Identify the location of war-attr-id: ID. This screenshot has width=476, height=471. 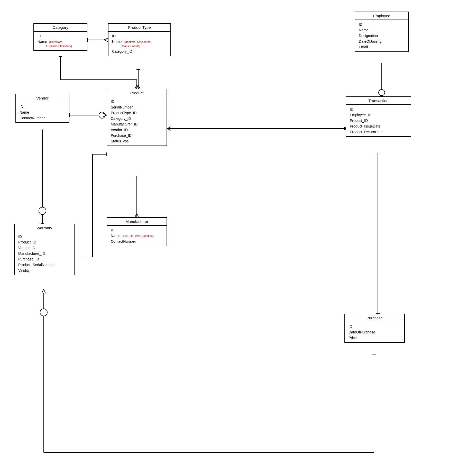
(44, 237).